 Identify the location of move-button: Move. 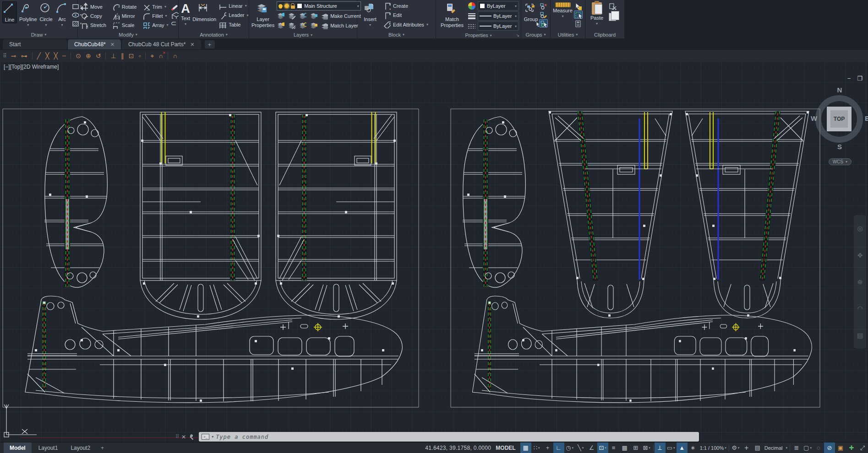
(93, 6).